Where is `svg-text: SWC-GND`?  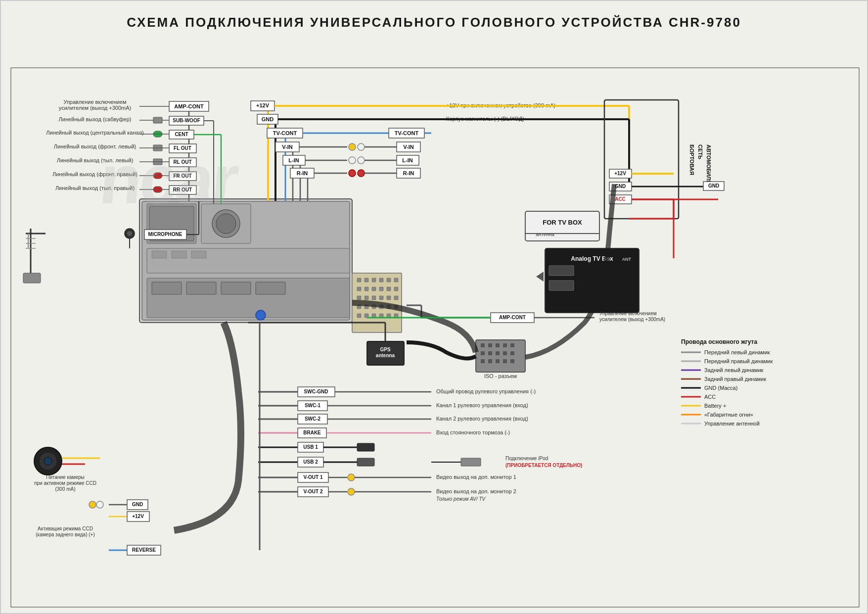
svg-text: SWC-GND is located at coordinates (317, 392).